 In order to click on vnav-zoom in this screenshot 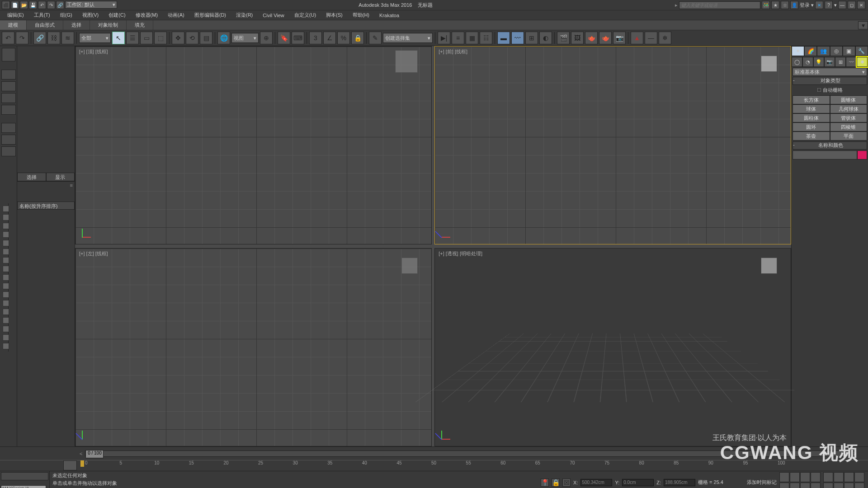, I will do `click(828, 477)`.